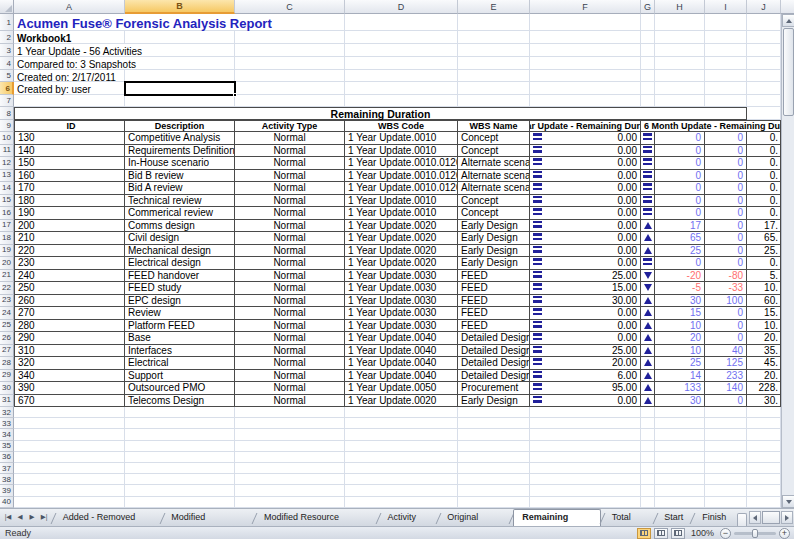 Image resolution: width=794 pixels, height=539 pixels. Describe the element at coordinates (180, 188) in the screenshot. I see `cell-description: Bid A review` at that location.